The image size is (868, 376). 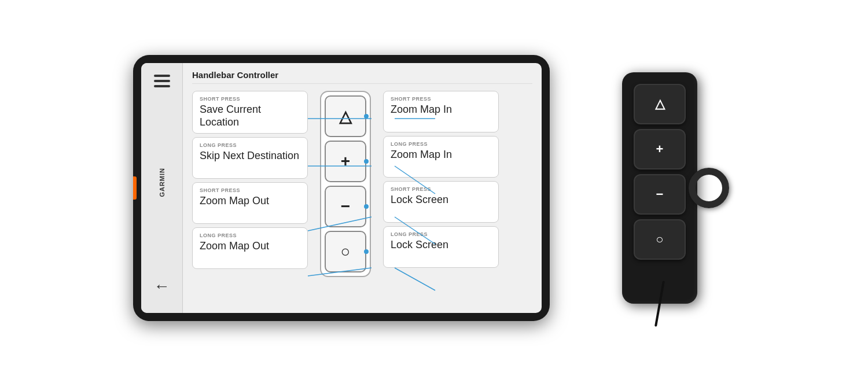 I want to click on hw-button-circle: ○, so click(x=345, y=252).